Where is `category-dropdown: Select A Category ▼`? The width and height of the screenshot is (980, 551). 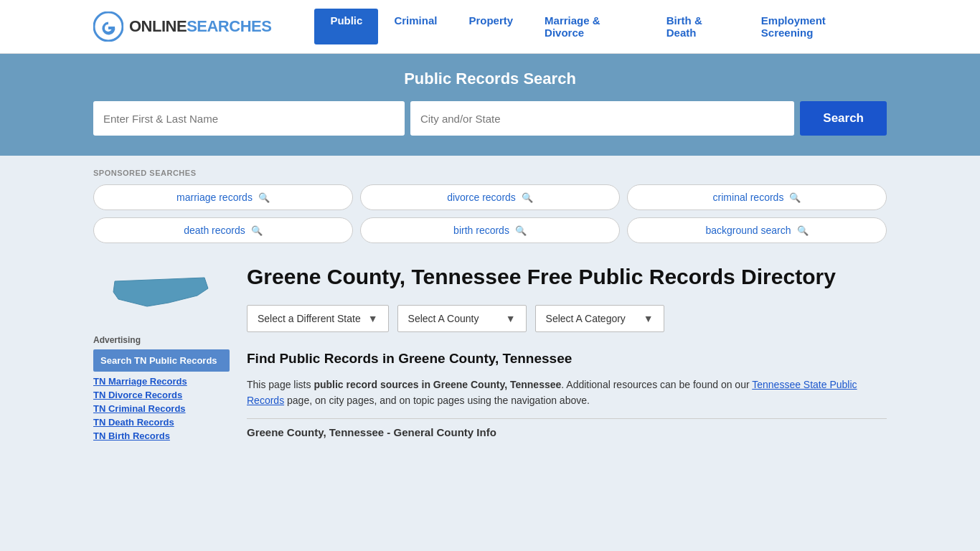
category-dropdown: Select A Category ▼ is located at coordinates (600, 319).